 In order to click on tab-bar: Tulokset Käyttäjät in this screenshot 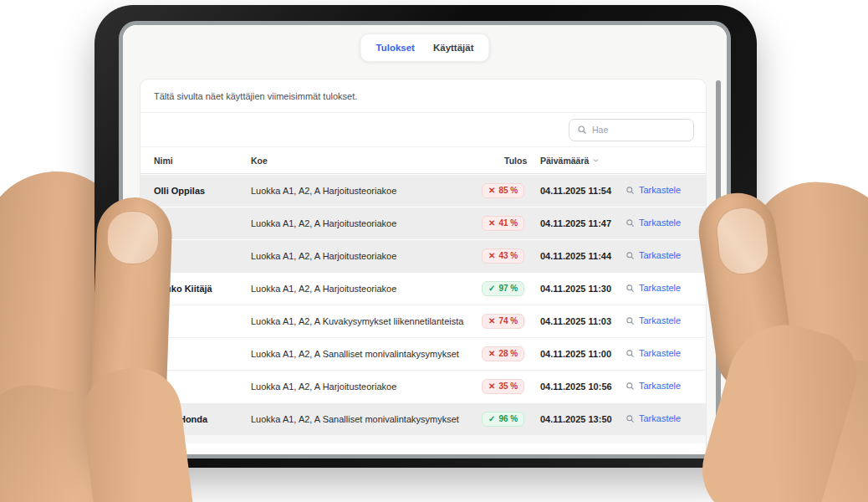, I will do `click(425, 48)`.